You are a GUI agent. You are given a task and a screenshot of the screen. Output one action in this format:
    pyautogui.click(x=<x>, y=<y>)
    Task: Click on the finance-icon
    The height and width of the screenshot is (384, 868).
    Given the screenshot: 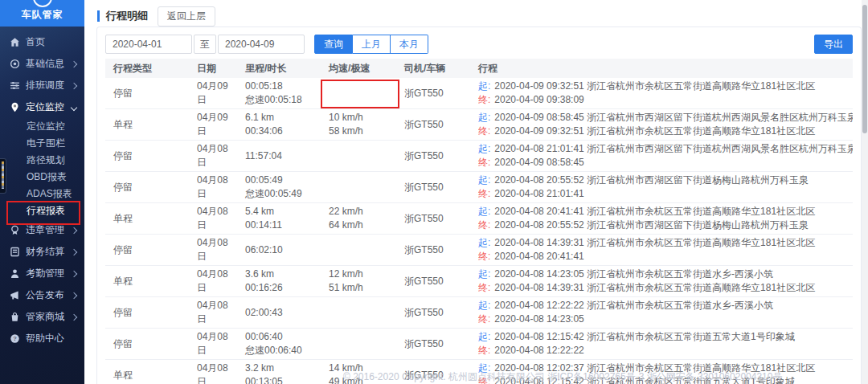 What is the action you would take?
    pyautogui.click(x=14, y=252)
    